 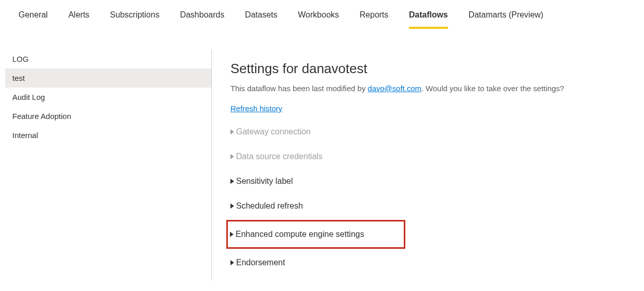 I want to click on section-label: Endorsement, so click(x=260, y=263).